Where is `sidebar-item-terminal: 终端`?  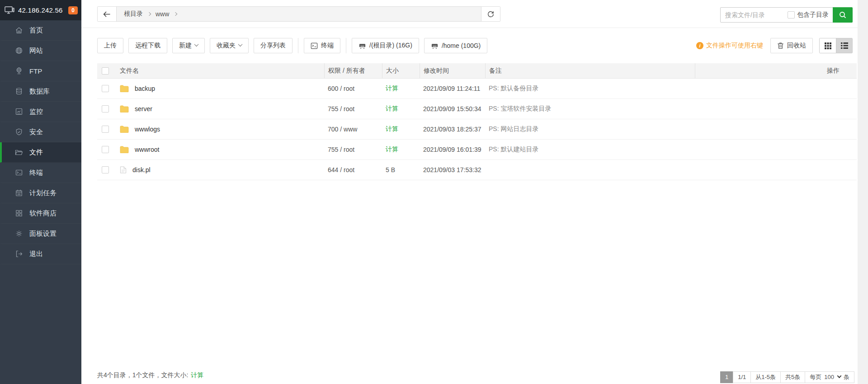
sidebar-item-terminal: 终端 is located at coordinates (41, 173).